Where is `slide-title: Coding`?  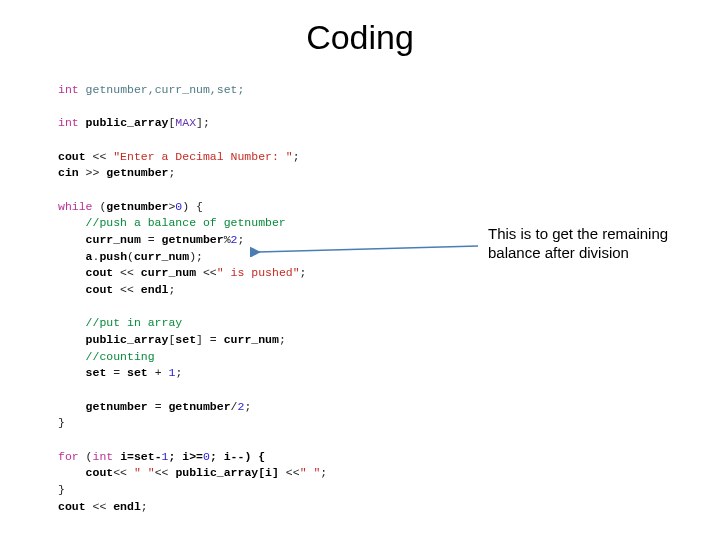 slide-title: Coding is located at coordinates (360, 38).